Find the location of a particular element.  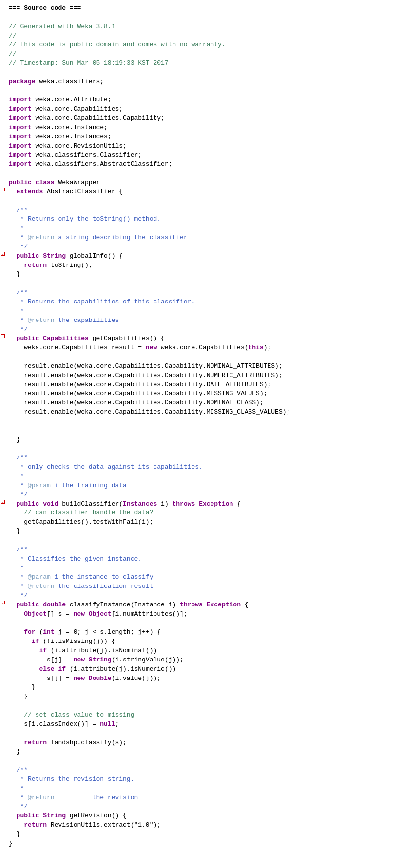

code-line-57: getCapabilities().testWithFail(i); is located at coordinates (202, 522).